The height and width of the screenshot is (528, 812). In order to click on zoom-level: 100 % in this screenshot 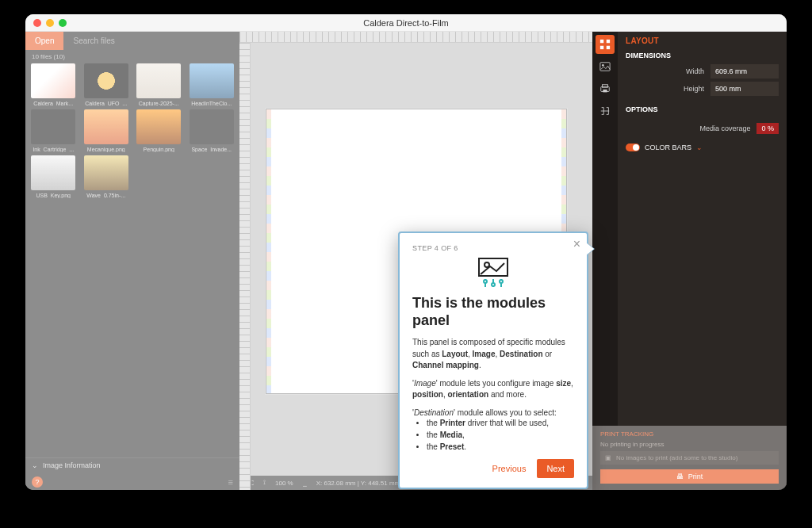, I will do `click(284, 484)`.